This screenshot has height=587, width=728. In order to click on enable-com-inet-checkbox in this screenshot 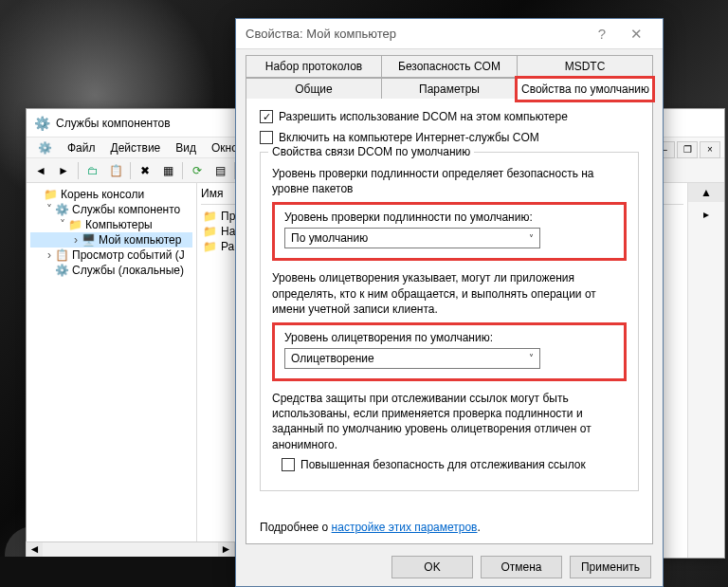, I will do `click(266, 138)`.